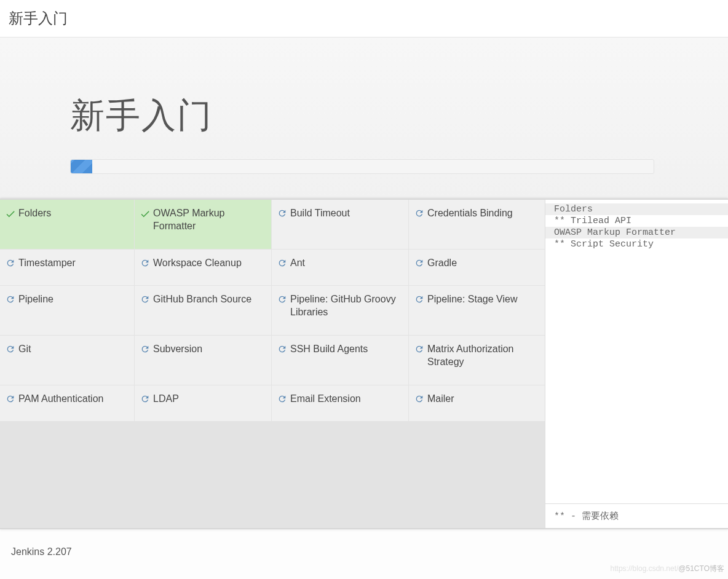 This screenshot has height=579, width=728. What do you see at coordinates (399, 116) in the screenshot?
I see `hero-title: 新手入门` at bounding box center [399, 116].